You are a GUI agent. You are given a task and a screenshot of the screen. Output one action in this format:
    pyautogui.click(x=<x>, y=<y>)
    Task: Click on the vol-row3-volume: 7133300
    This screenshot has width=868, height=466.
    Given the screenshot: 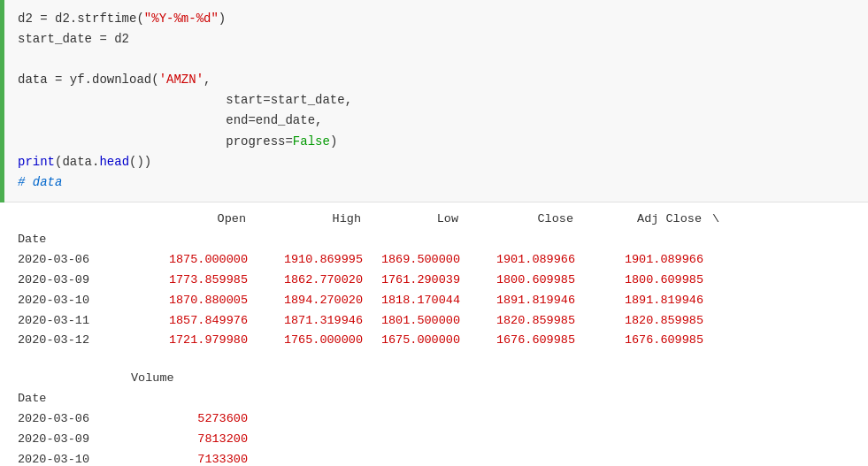 What is the action you would take?
    pyautogui.click(x=190, y=458)
    